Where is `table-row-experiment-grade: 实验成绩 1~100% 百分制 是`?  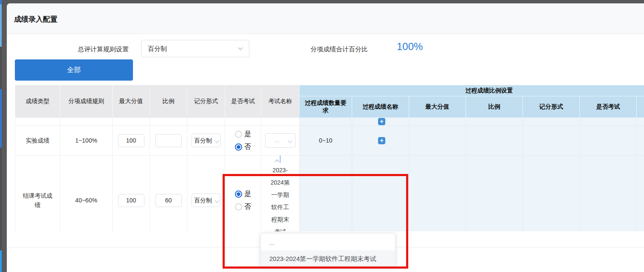
table-row-experiment-grade: 实验成绩 1~100% 百分制 是 is located at coordinates (330, 141).